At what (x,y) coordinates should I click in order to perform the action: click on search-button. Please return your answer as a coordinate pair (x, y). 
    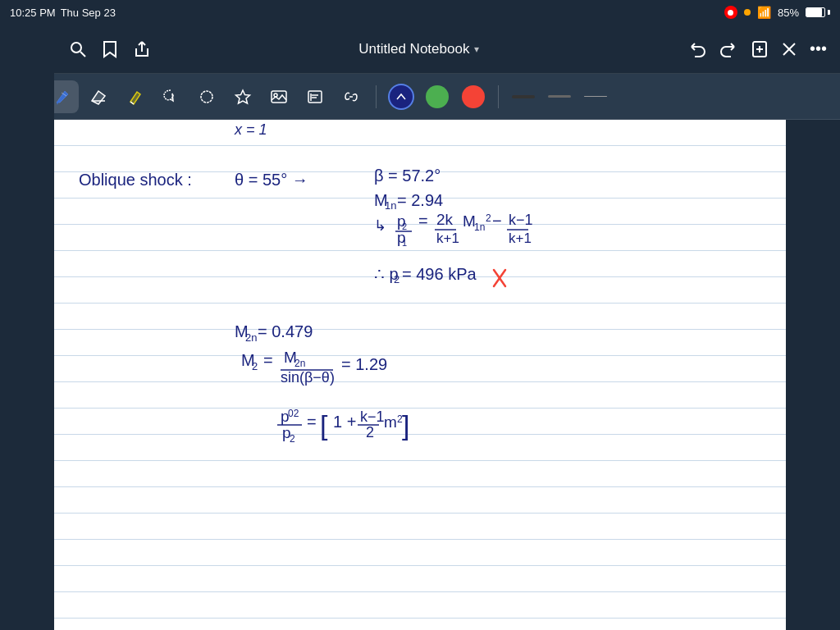
    Looking at the image, I should click on (78, 49).